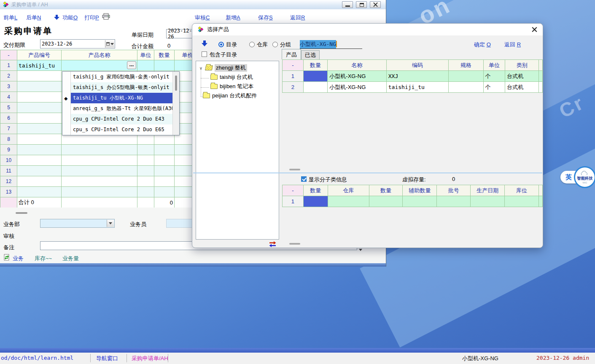  Describe the element at coordinates (298, 18) in the screenshot. I see `menu-item-return: 返回R` at that location.